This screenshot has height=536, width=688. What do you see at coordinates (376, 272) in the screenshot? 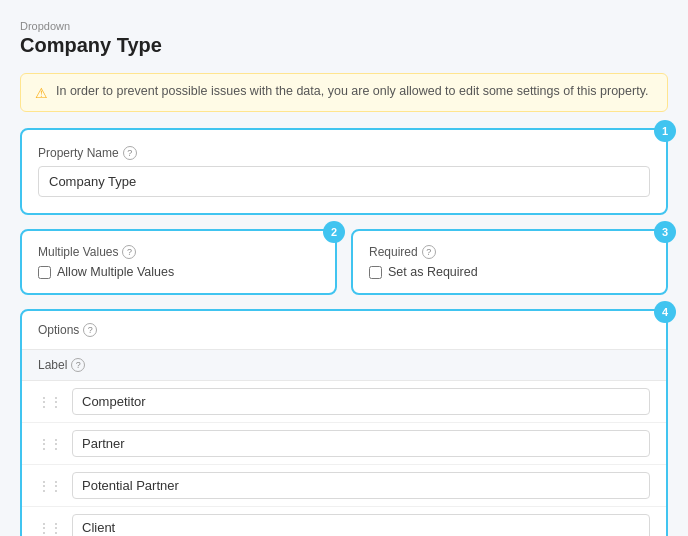
I see `required-checkbox` at bounding box center [376, 272].